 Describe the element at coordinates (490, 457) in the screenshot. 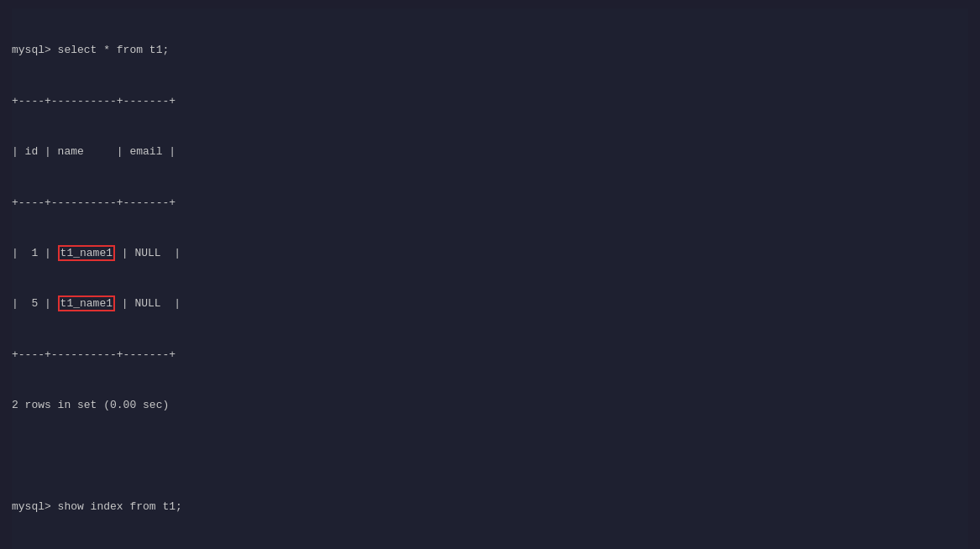

I see `line-blank1` at that location.